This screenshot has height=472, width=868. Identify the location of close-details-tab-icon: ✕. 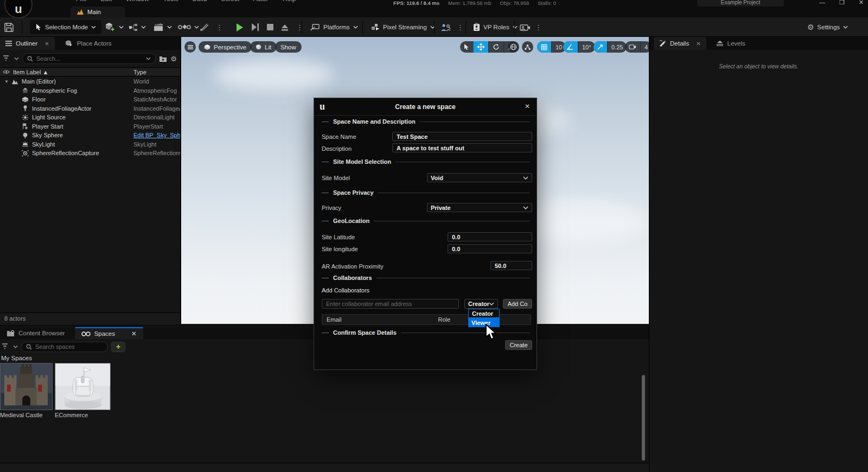
(698, 43).